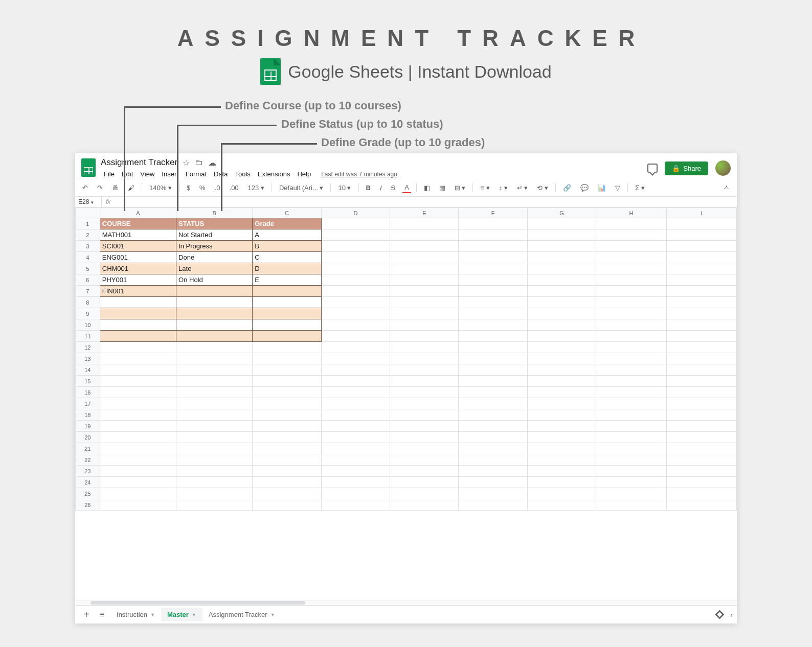  I want to click on percent-button: %, so click(202, 188).